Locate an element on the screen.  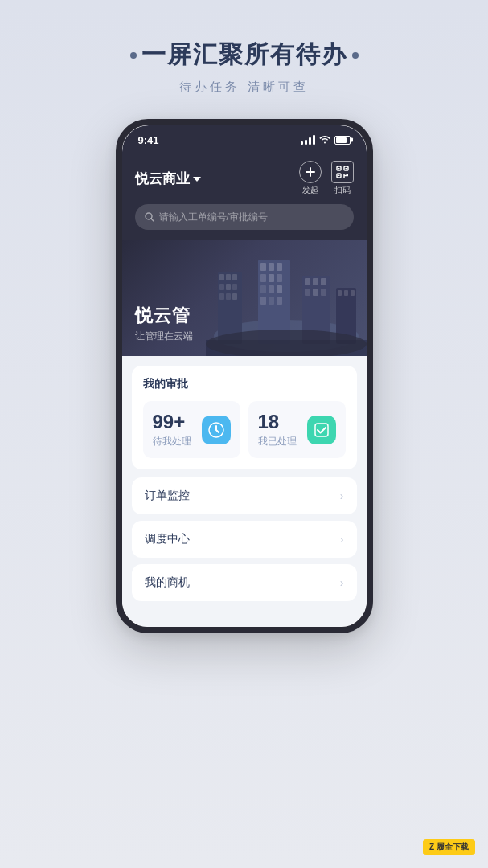
initiate-label: 发起 is located at coordinates (310, 190).